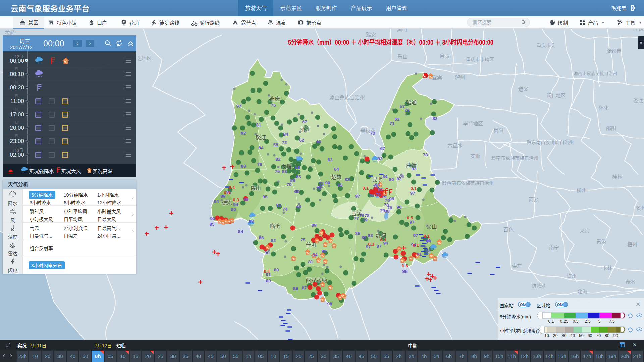 This screenshot has height=362, width=644. Describe the element at coordinates (617, 177) in the screenshot. I see `svg-text: 桂林` at that location.